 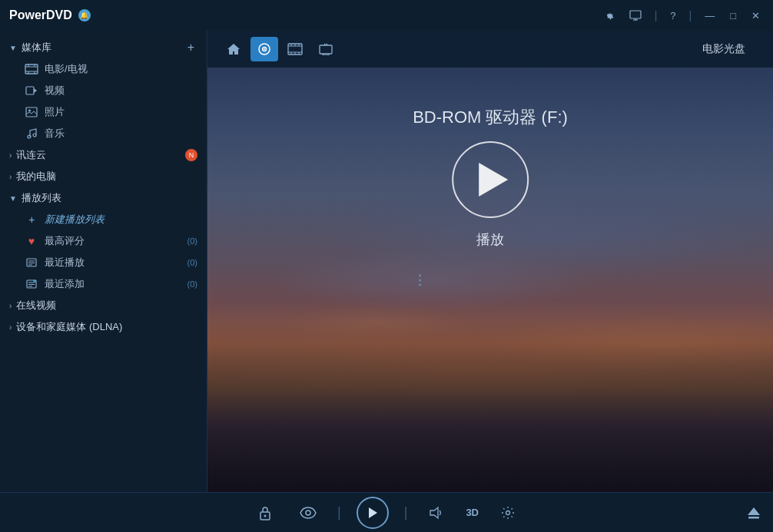 What do you see at coordinates (101, 155) in the screenshot?
I see `xunlei-label: 讯连云` at bounding box center [101, 155].